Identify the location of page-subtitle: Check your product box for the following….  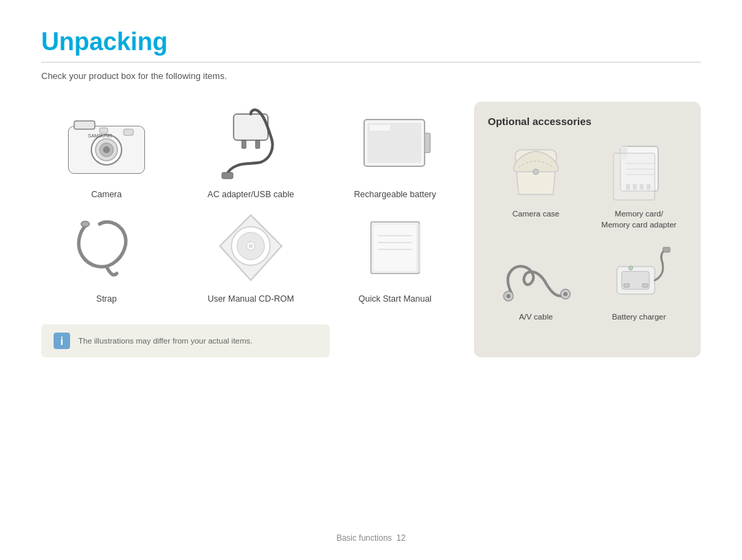
(371, 76).